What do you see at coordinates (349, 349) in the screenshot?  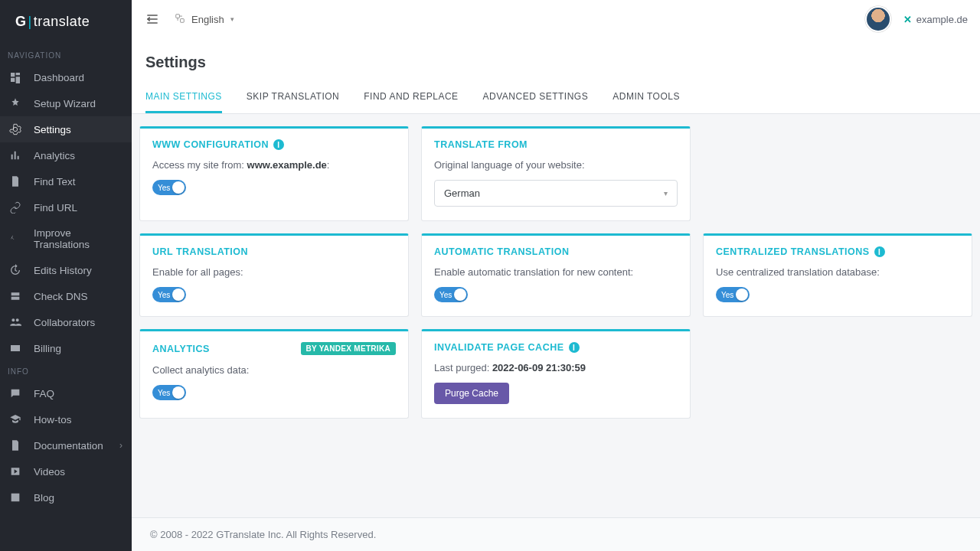 I see `analytics-badge: BY YANDEX METRIKA` at bounding box center [349, 349].